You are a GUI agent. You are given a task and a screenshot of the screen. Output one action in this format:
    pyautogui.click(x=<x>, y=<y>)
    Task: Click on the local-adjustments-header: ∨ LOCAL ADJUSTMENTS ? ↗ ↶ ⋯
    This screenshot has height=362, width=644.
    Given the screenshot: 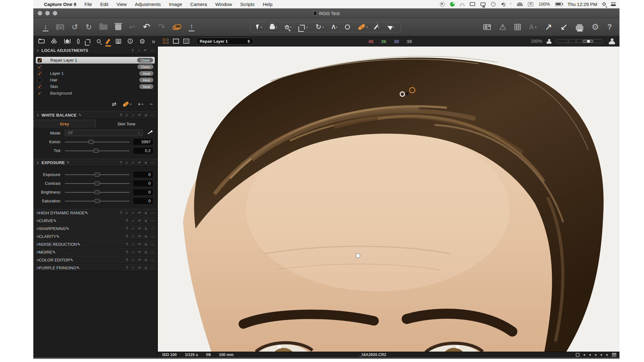 What is the action you would take?
    pyautogui.click(x=95, y=50)
    